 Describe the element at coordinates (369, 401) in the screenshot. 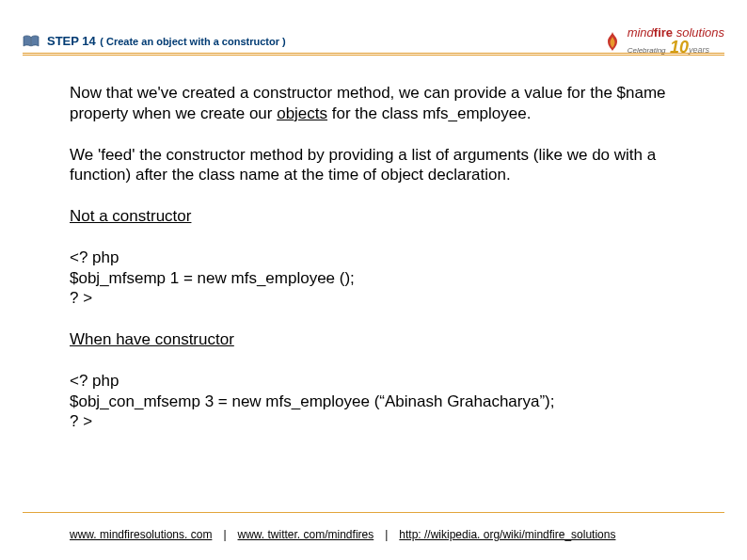

I see `code-block-2: <? php $obj_con_mfsemp 3 = new mfs_emplo…` at that location.